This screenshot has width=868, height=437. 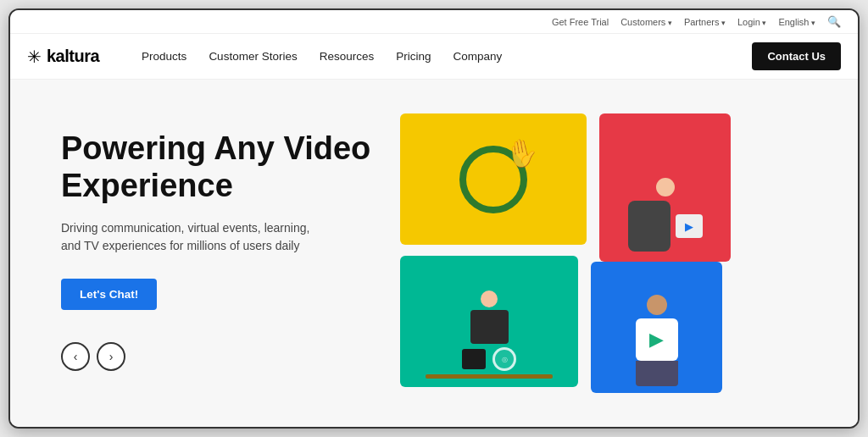 I want to click on pillow-with-play: ▶, so click(x=689, y=226).